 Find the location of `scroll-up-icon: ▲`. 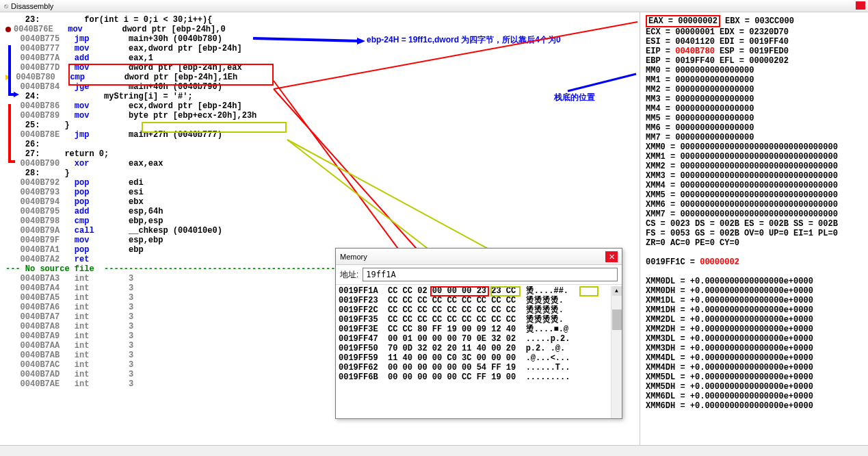

scroll-up-icon: ▲ is located at coordinates (617, 291).